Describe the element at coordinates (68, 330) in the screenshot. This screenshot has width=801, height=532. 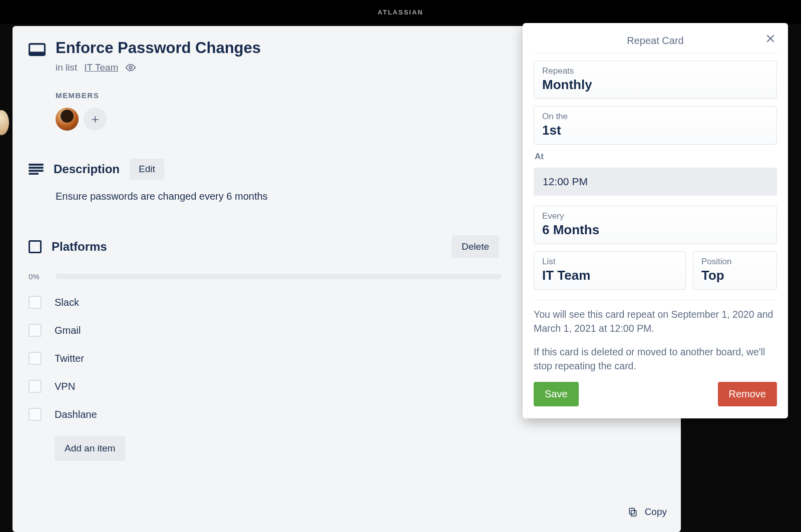
I see `checklist-item-label: Gmail` at that location.